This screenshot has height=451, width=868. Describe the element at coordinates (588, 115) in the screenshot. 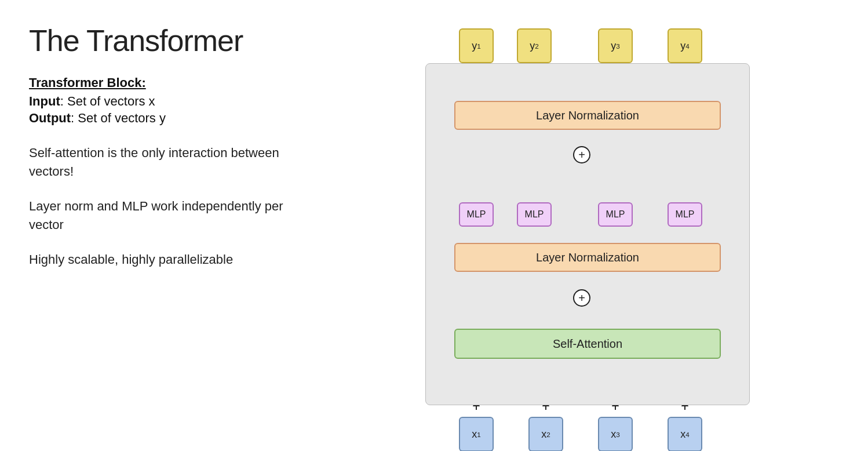

I see `layer-norm-top: Layer Normalization` at that location.